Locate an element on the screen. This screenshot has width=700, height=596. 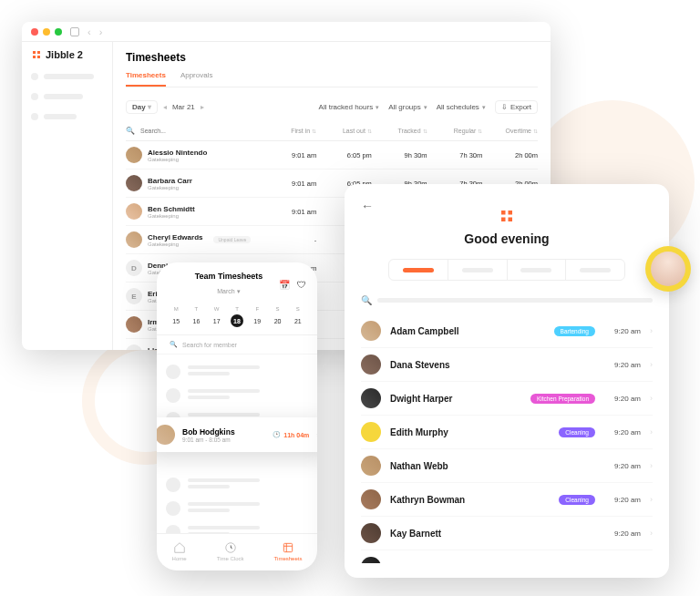
list-item: Adam CampbellBartending9:20 am› is located at coordinates (507, 332).